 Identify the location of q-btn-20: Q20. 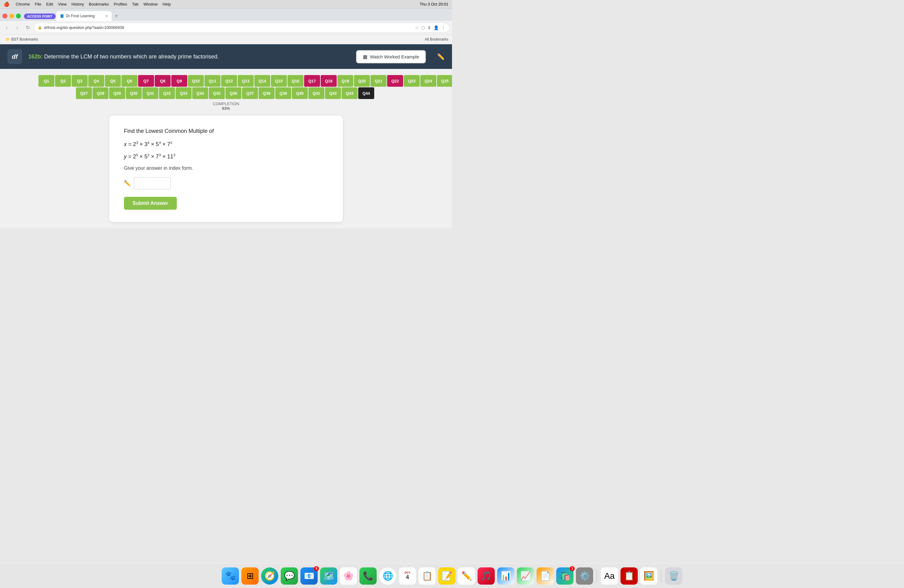
(362, 81).